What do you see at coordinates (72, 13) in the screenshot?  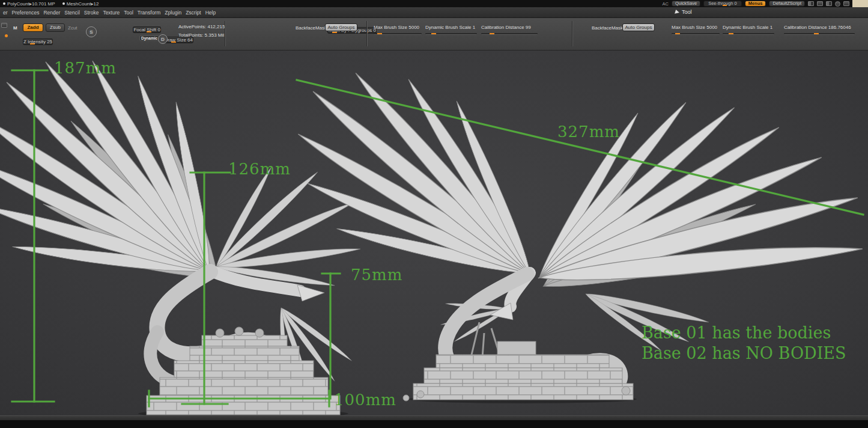 I see `menu-item-stencil: Stencil` at bounding box center [72, 13].